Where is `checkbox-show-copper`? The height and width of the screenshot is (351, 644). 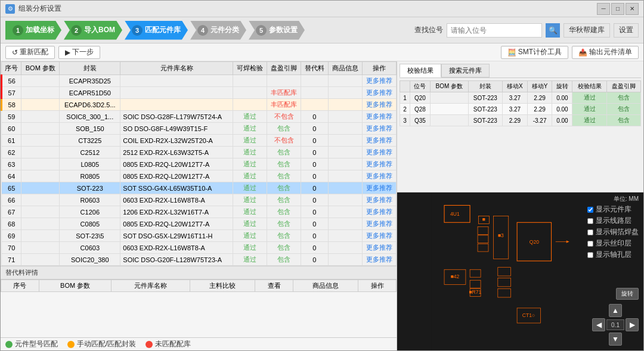 checkbox-show-copper is located at coordinates (590, 232).